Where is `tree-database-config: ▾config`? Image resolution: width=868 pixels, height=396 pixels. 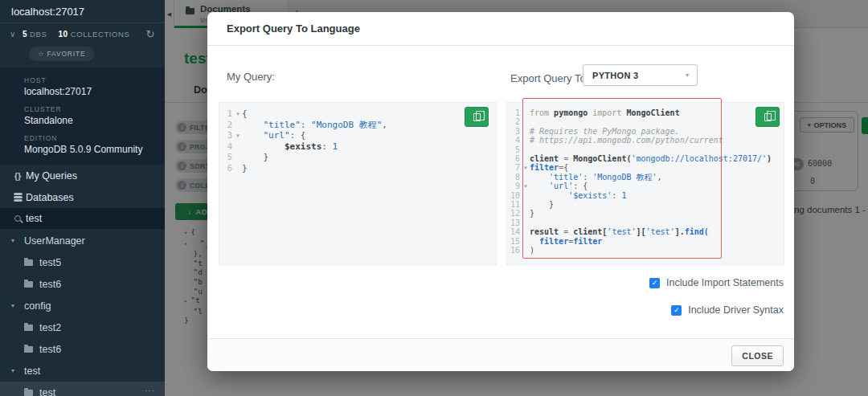 tree-database-config: ▾config is located at coordinates (82, 305).